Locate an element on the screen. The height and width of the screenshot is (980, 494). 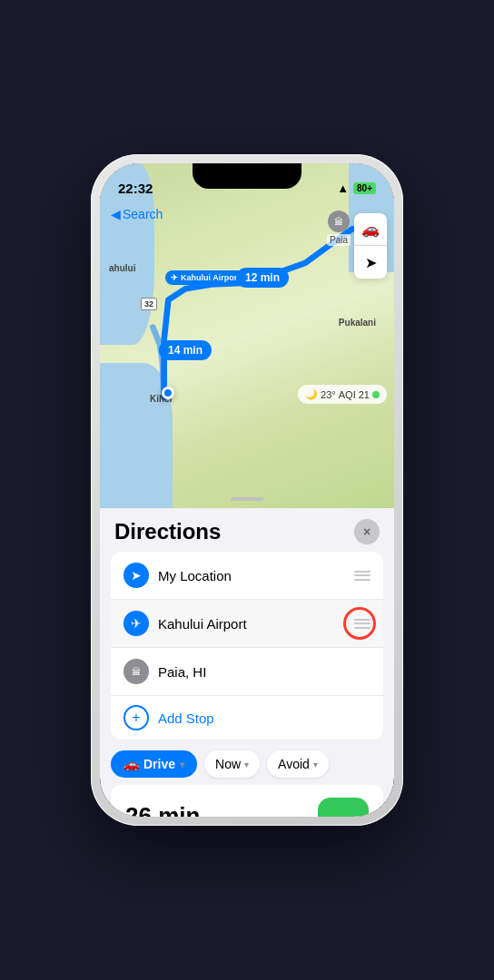
airport-label: Kahului Airport is located at coordinates (256, 624).